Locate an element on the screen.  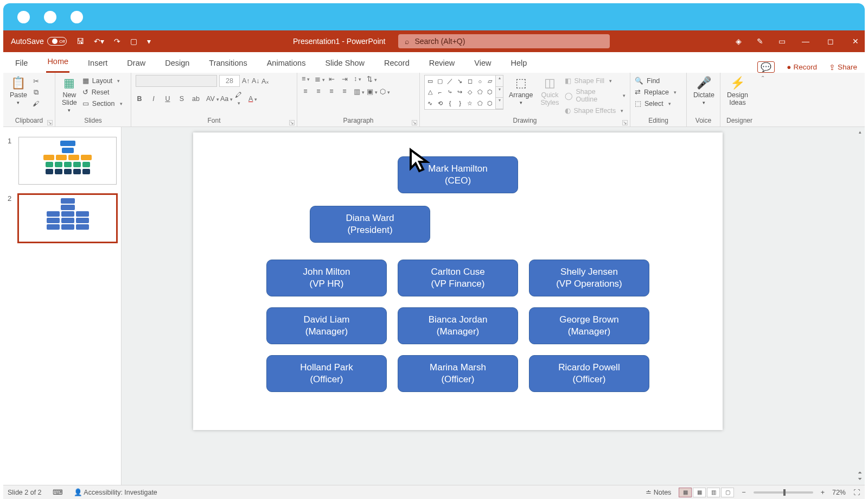
tab-help: Help is located at coordinates (519, 64).